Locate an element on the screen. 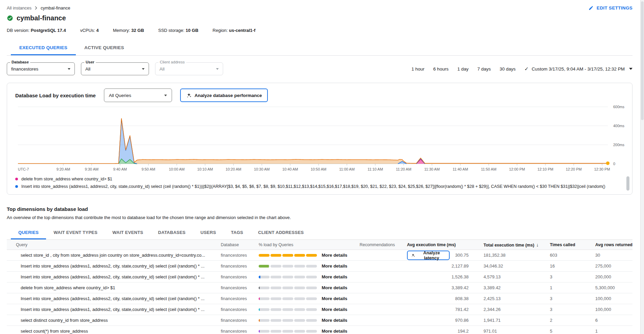  time-preset-7-days: 7 days is located at coordinates (484, 69).